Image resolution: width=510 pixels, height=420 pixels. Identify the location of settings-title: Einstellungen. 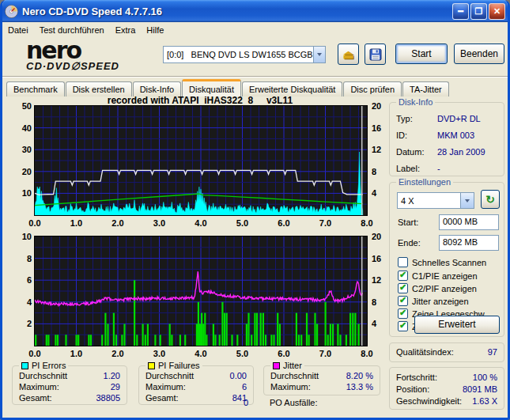
(425, 182).